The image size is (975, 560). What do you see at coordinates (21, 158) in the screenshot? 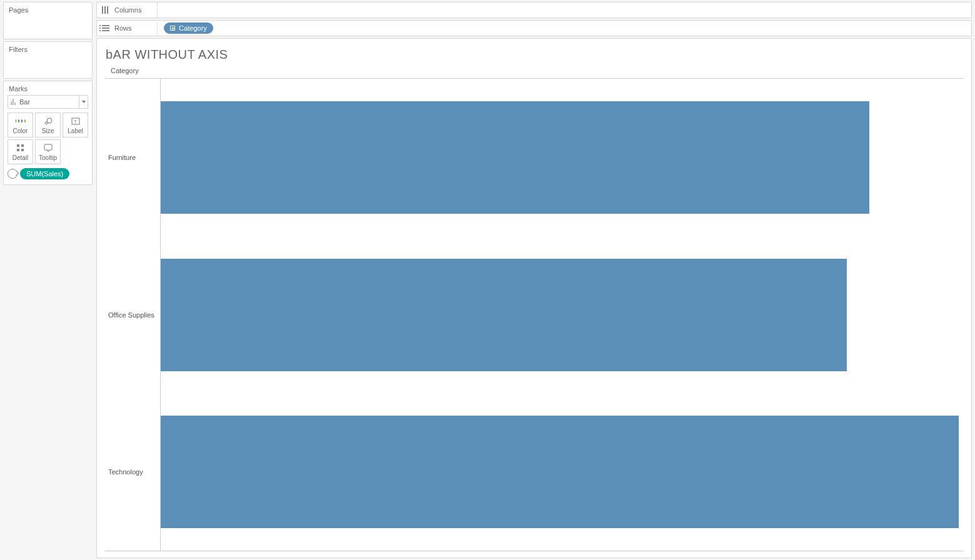
I see `detail-label: Detail` at bounding box center [21, 158].